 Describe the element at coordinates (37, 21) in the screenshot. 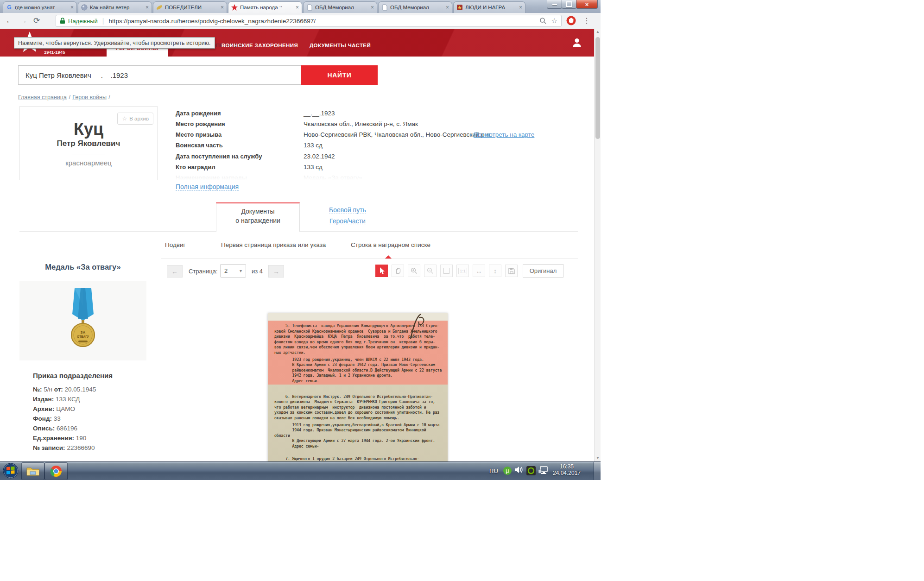

I see `reload-button: ⟳` at that location.